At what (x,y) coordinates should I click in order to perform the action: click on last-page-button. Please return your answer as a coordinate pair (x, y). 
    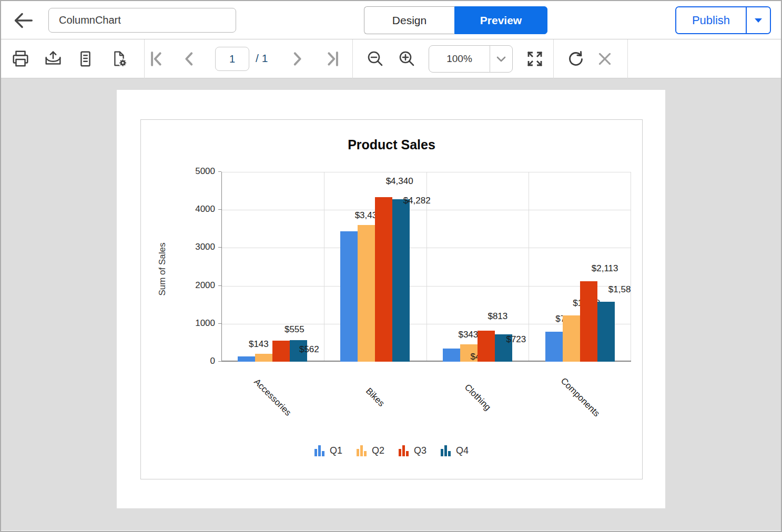
    Looking at the image, I should click on (332, 59).